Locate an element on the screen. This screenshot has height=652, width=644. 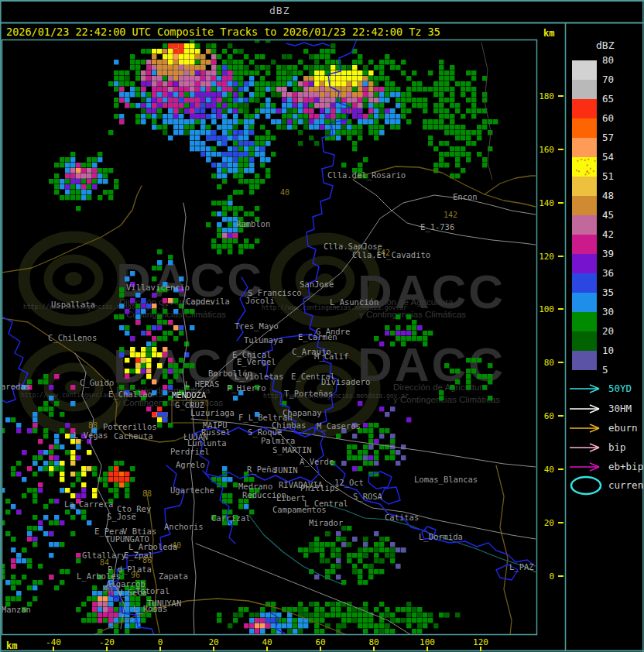
colorbar-value-label: 80 is located at coordinates (608, 60).